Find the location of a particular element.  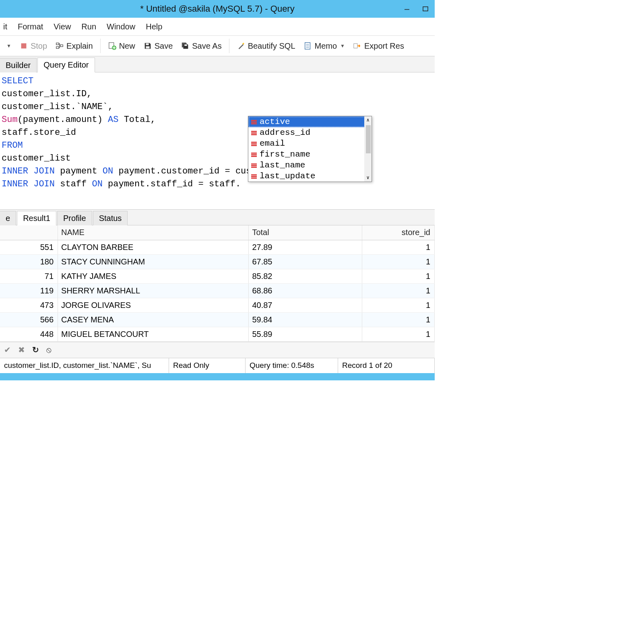

scroll-down-icon: ∨ is located at coordinates (368, 178).